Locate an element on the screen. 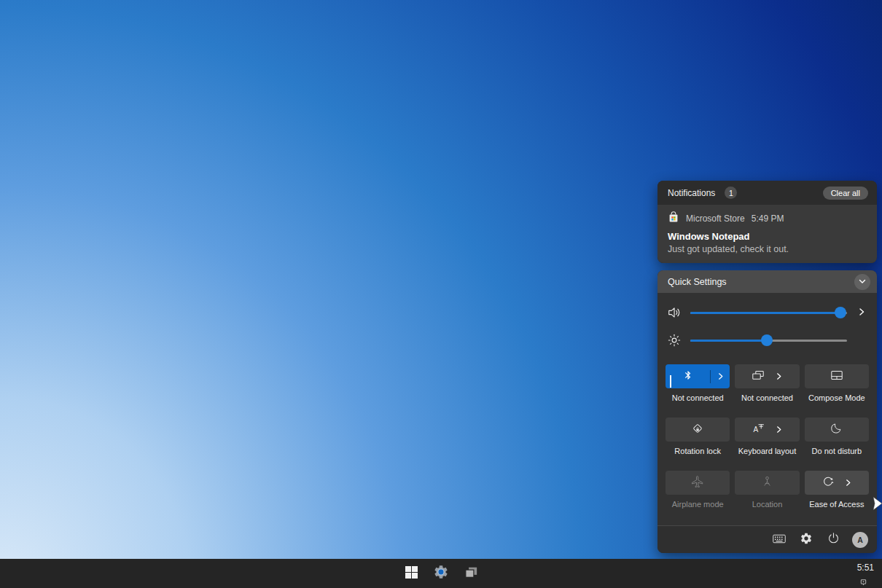 This screenshot has height=588, width=882. tile-bluetooth: Not connected is located at coordinates (698, 383).